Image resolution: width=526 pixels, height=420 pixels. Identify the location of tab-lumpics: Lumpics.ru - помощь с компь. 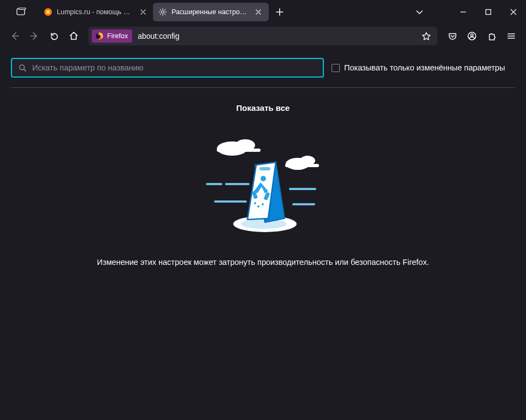
(96, 12).